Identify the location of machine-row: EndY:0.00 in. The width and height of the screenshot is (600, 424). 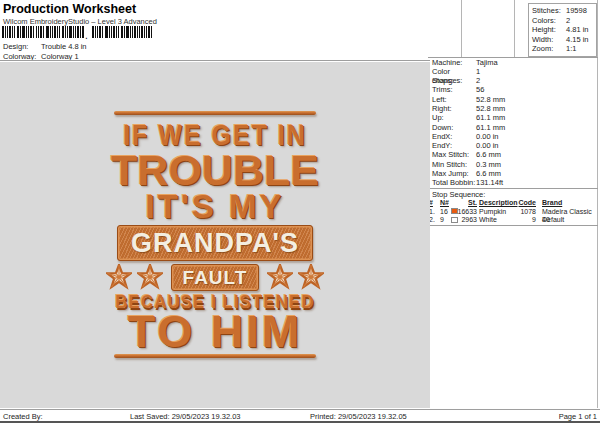
(514, 146).